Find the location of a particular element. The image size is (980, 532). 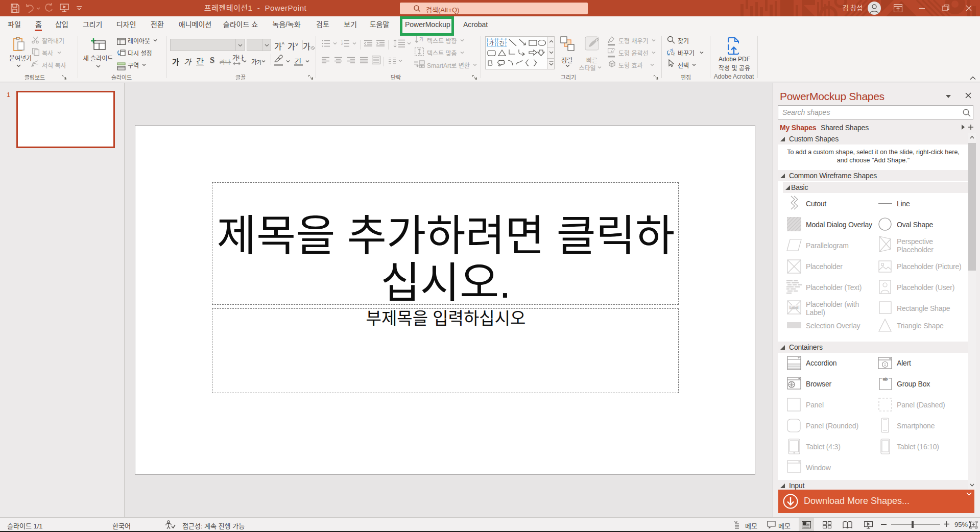

svg-text: 나 is located at coordinates (673, 53).